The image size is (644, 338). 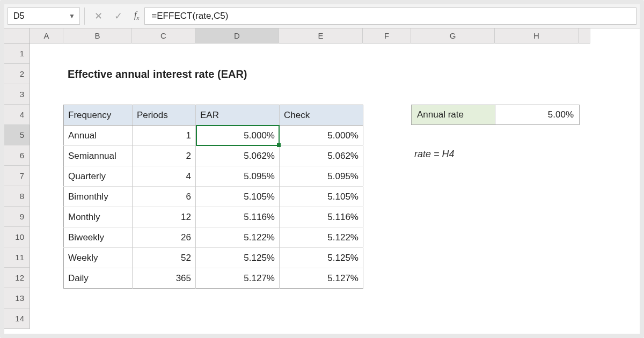 I want to click on th-periods: Periods, so click(x=164, y=115).